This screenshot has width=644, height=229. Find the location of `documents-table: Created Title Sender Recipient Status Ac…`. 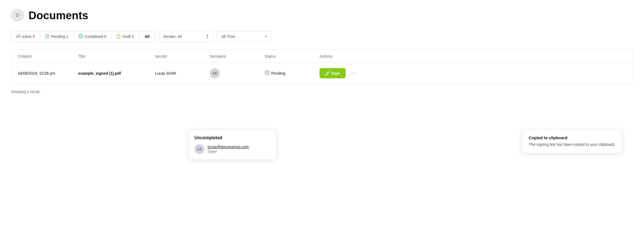

documents-table: Created Title Sender Recipient Status Ac… is located at coordinates (322, 67).